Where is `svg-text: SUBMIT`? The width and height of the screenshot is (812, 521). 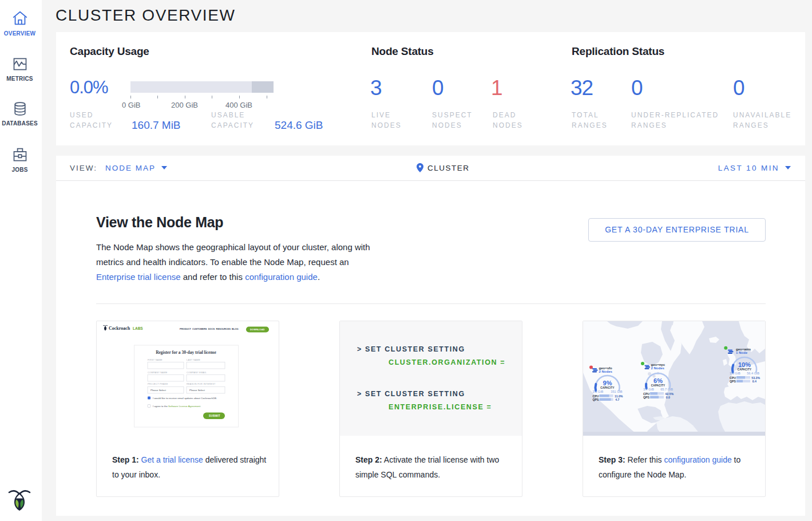 svg-text: SUBMIT is located at coordinates (215, 416).